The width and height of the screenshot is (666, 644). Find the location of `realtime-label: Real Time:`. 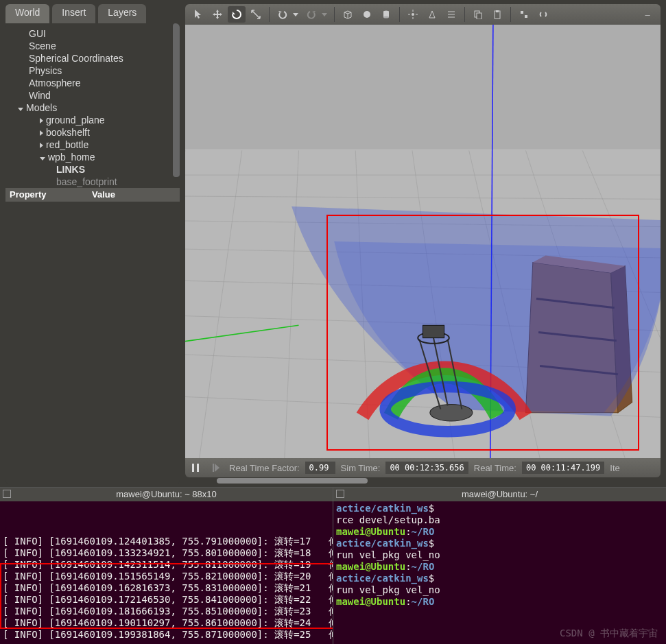

realtime-label: Real Time: is located at coordinates (495, 468).